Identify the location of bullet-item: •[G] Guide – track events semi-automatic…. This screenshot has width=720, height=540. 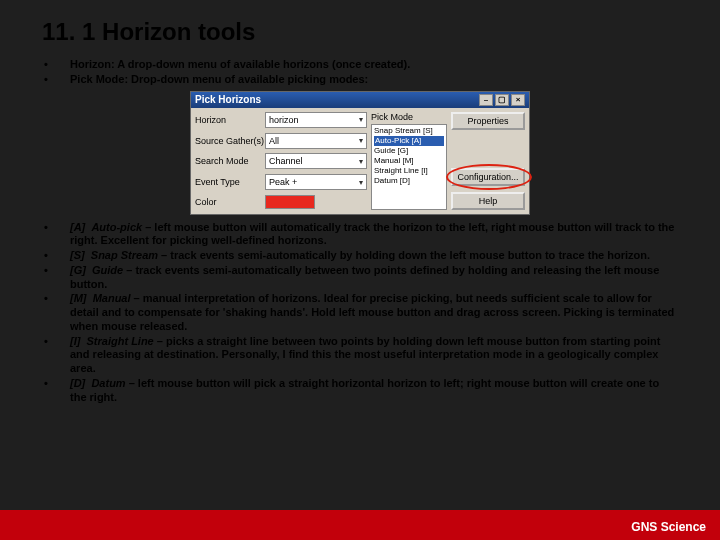
(360, 278).